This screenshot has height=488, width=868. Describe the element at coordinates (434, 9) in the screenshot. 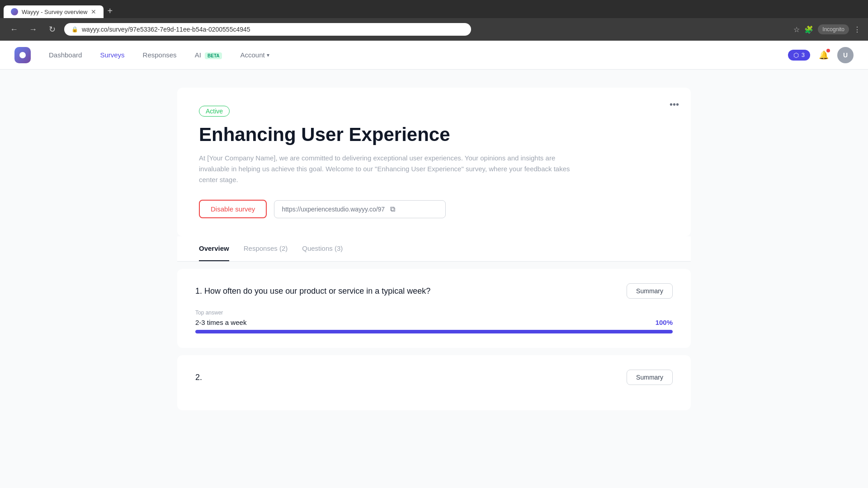

I see `browser-tabs: Wayyy - Survey overview ✕ +` at that location.